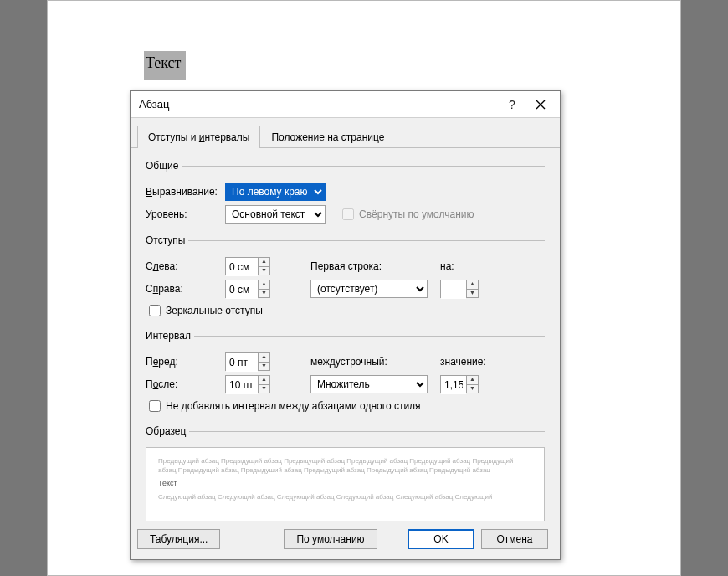 The height and width of the screenshot is (576, 728). What do you see at coordinates (164, 166) in the screenshot?
I see `group-legend: Общие` at bounding box center [164, 166].